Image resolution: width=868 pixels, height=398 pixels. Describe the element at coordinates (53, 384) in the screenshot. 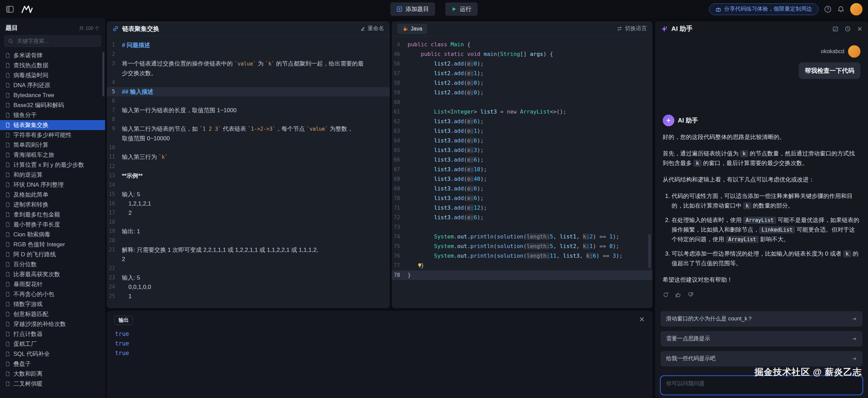

I see `sidebar-item: 二叉树供暖` at that location.